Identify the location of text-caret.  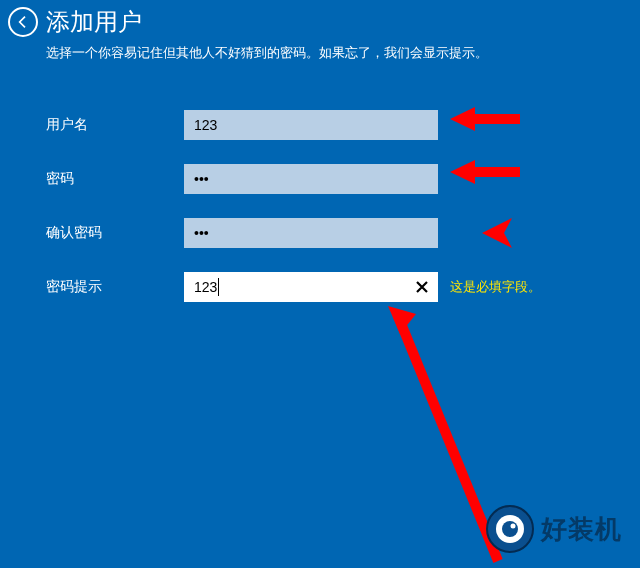
(218, 287).